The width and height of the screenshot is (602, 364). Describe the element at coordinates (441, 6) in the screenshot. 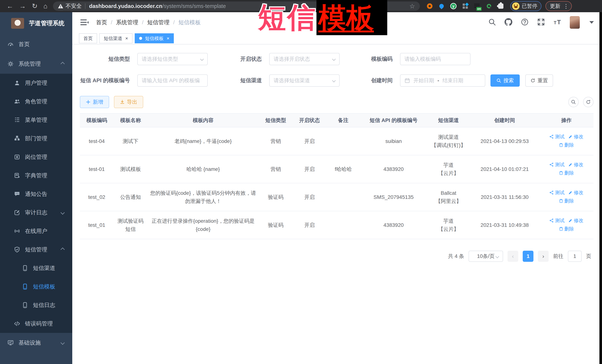

I see `blue-pin-extension-icon` at that location.